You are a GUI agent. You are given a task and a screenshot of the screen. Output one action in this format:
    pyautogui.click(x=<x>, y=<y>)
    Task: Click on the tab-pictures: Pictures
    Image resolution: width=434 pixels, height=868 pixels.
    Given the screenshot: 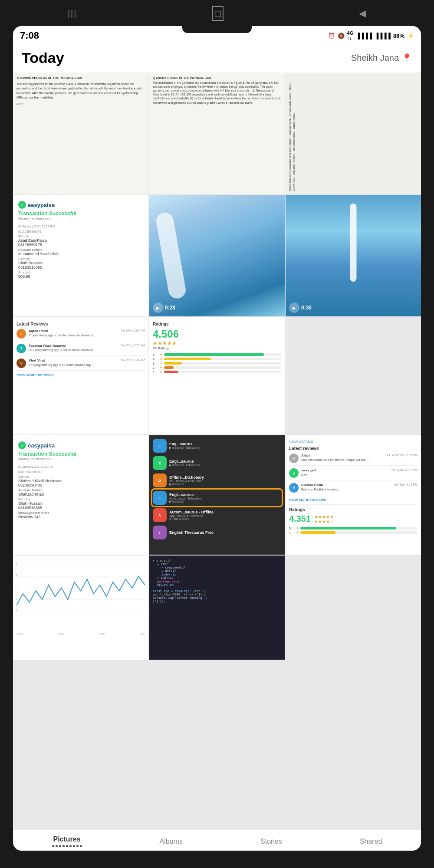 What is the action you would take?
    pyautogui.click(x=67, y=841)
    